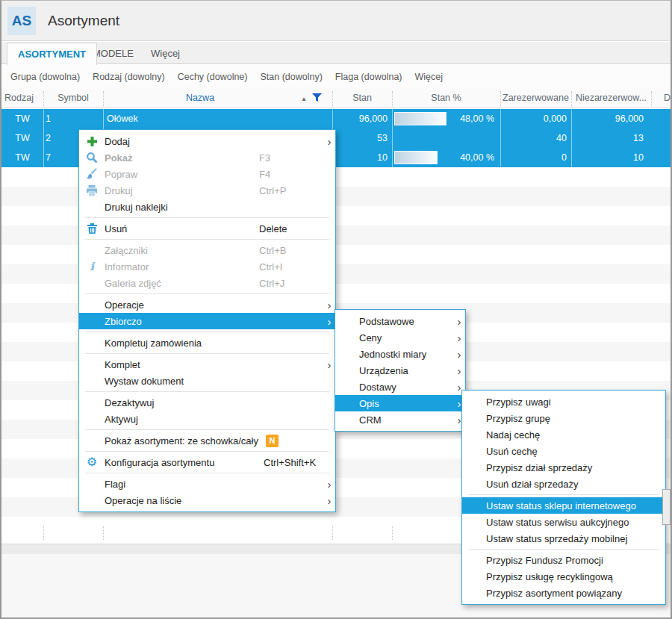 This screenshot has width=672, height=619. I want to click on sort-asc-icon: ▲, so click(305, 99).